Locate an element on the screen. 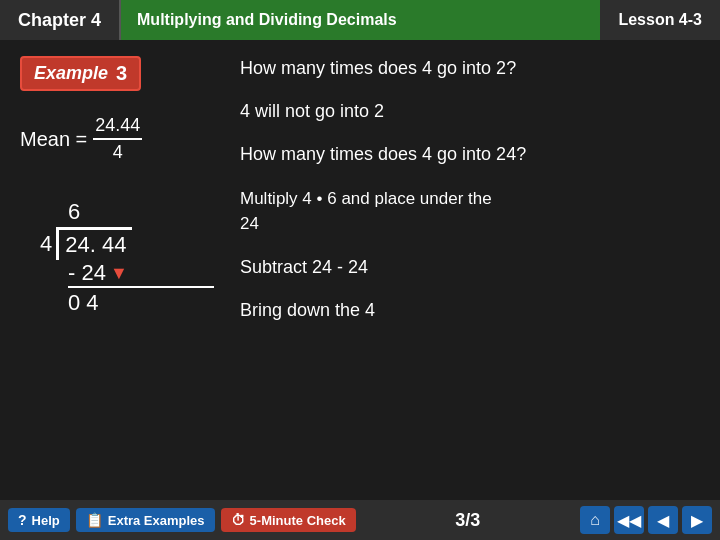  dividend-text: 24. 44 is located at coordinates (96, 244).